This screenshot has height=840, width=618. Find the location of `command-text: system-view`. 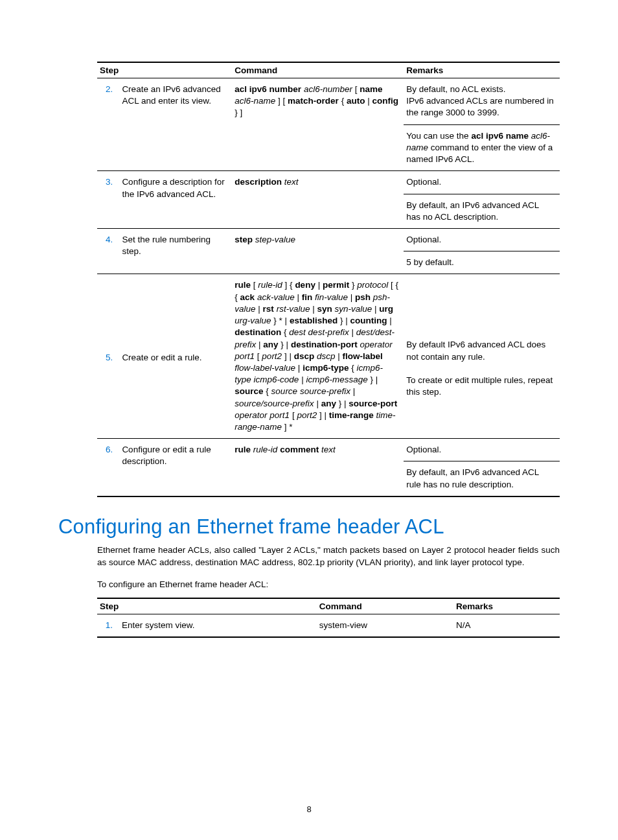

command-text: system-view is located at coordinates (385, 625).